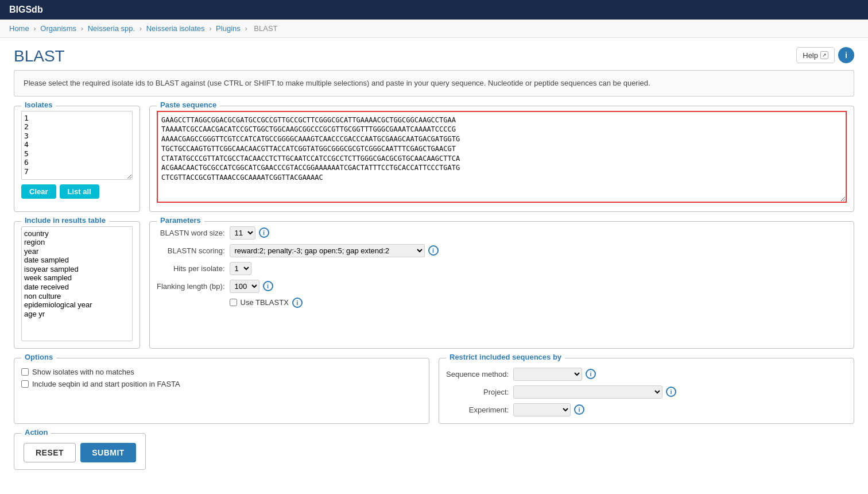 The height and width of the screenshot is (494, 868). What do you see at coordinates (26, 9) in the screenshot?
I see `app-title: BIGSdb` at bounding box center [26, 9].